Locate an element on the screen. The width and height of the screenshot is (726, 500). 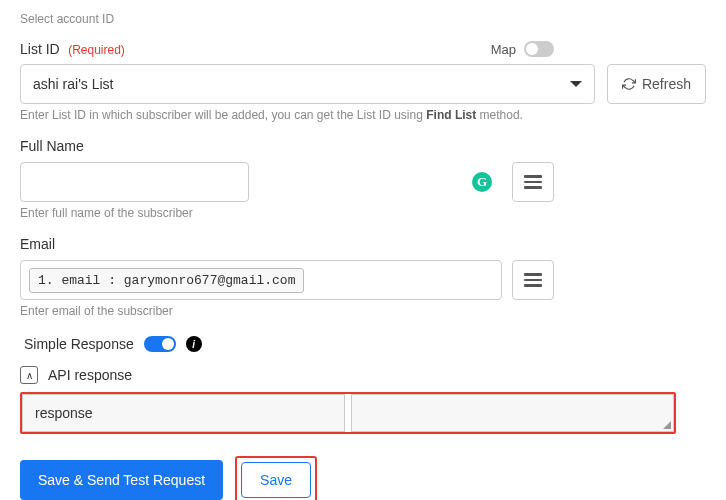
response-key-cell: response is located at coordinates (184, 413).